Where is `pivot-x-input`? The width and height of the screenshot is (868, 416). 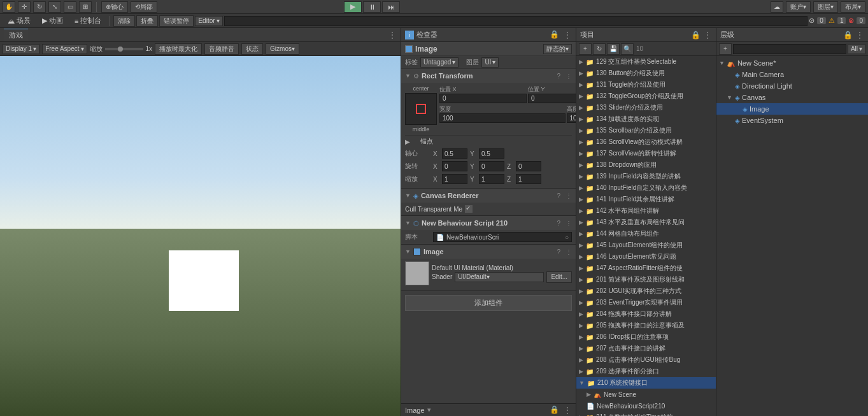 pivot-x-input is located at coordinates (455, 154).